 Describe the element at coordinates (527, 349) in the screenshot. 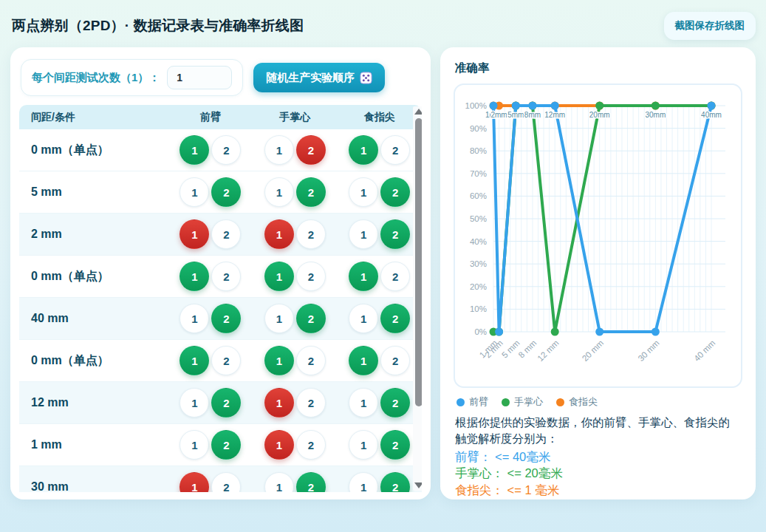

I see `svg-text: 8 mm` at that location.